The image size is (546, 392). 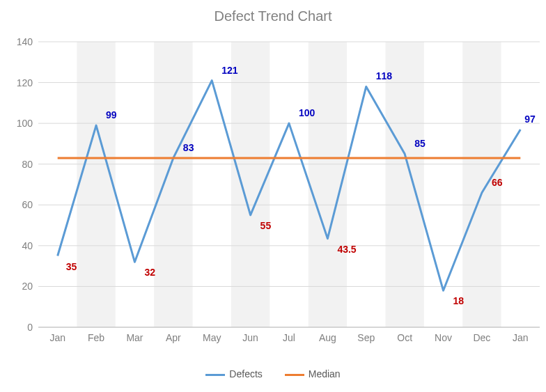 I want to click on svg-text: Oct, so click(x=405, y=338).